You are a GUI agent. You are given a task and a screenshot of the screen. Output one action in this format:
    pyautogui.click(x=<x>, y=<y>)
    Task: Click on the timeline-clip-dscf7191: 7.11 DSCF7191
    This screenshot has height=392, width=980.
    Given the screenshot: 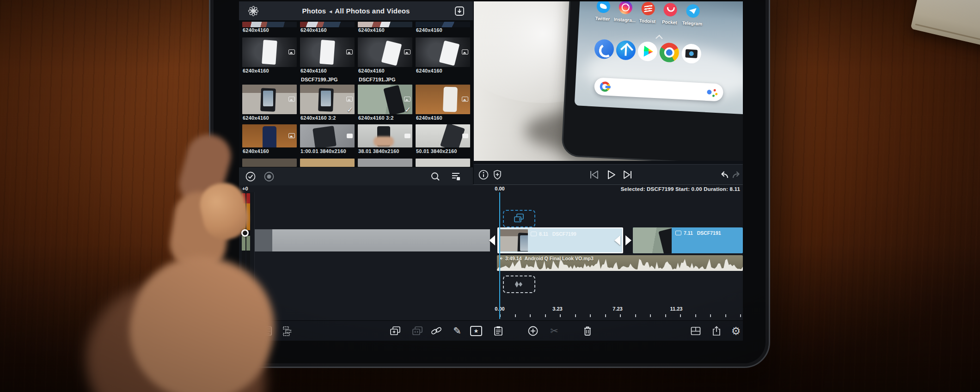 What is the action you would take?
    pyautogui.click(x=688, y=240)
    